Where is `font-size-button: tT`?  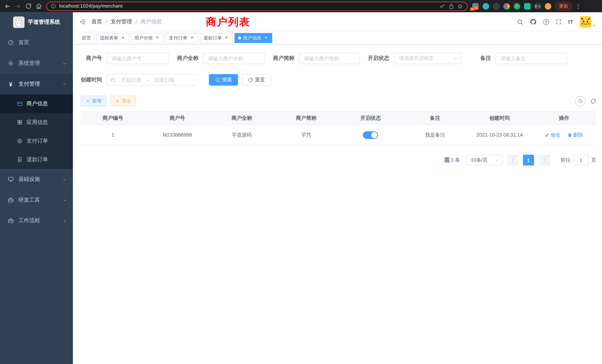 font-size-button: tT is located at coordinates (571, 22).